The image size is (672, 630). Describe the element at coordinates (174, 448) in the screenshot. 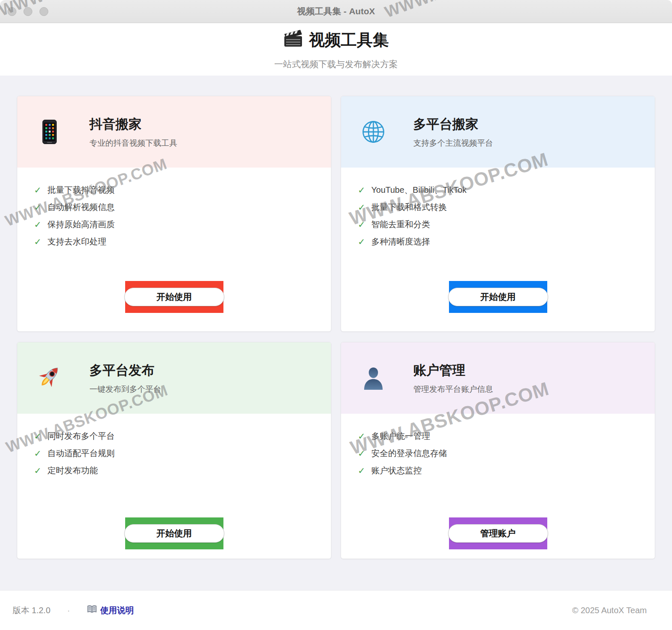

I see `feature-list: ✓同时发布多个平台 ✓自动适配平台规则 ✓定时发布功能` at that location.